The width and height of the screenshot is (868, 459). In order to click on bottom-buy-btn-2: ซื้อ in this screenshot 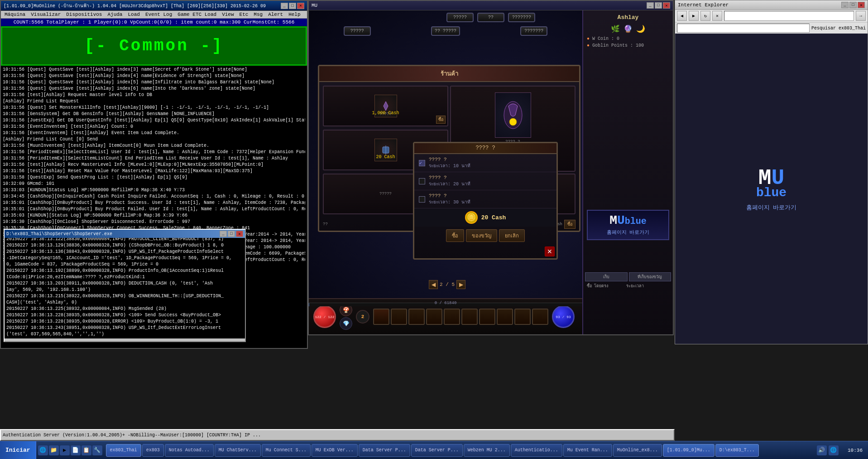, I will do `click(570, 224)`.